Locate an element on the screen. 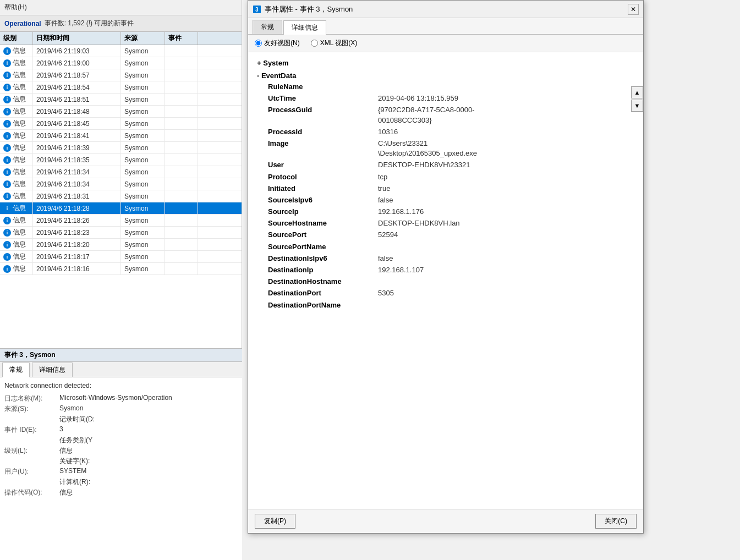  table-row: i信息 2019/4/6 21:18:17 Sysmon is located at coordinates (121, 257).